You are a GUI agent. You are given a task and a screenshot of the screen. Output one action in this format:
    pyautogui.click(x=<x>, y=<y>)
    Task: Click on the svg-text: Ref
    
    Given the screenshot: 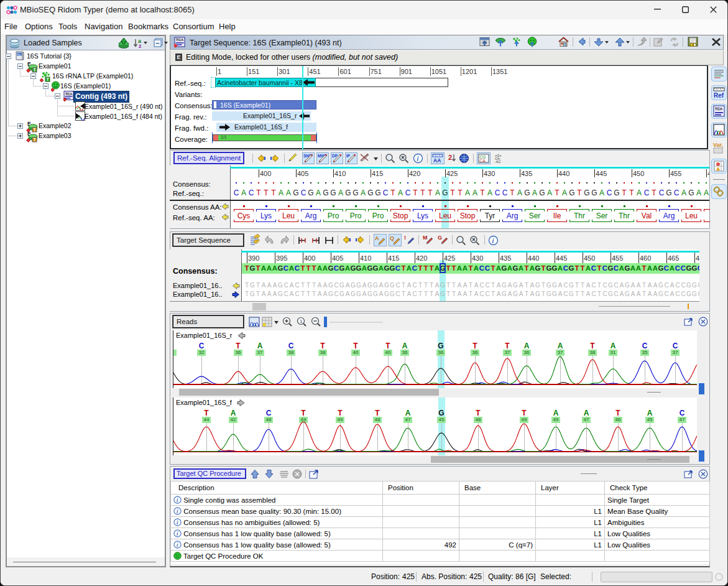 What is the action you would take?
    pyautogui.click(x=719, y=96)
    